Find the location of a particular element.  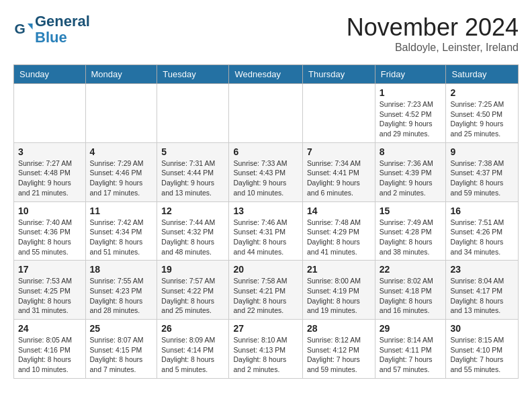

day-info: Sunrise: 8:07 AM Sunset: 4:15 PM Dayligh… is located at coordinates (122, 355).